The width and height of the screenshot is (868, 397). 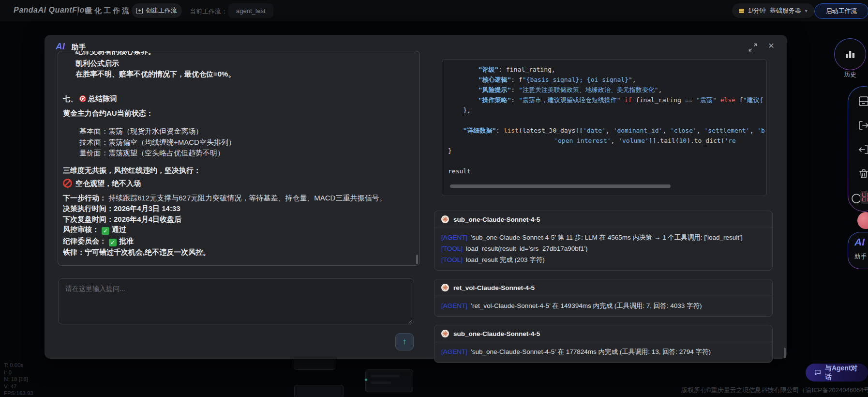 What do you see at coordinates (162, 11) in the screenshot?
I see `create-workflow-label: 创建工作流` at bounding box center [162, 11].